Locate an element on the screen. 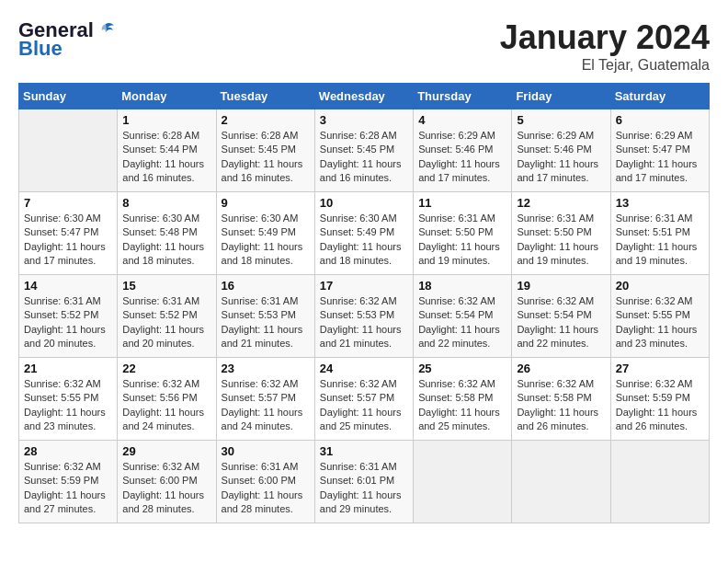 This screenshot has width=728, height=563. calendar-cell: 29Sunrise: 6:32 AM Sunset: 6:00 PM Dayli… is located at coordinates (167, 482).